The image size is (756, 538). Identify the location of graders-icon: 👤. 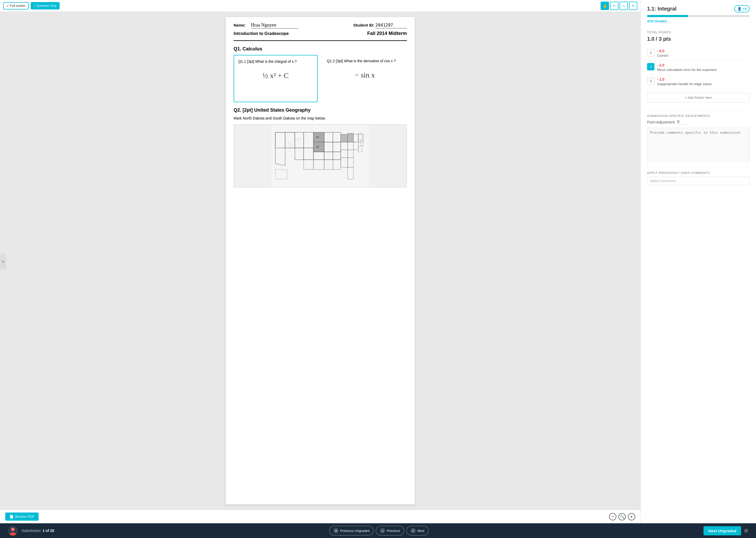
(739, 9).